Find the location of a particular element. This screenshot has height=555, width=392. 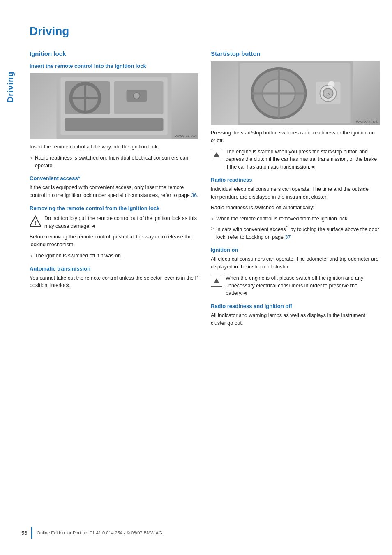

subsection-title-auto-trans: Automatic transmission is located at coordinates (114, 269).